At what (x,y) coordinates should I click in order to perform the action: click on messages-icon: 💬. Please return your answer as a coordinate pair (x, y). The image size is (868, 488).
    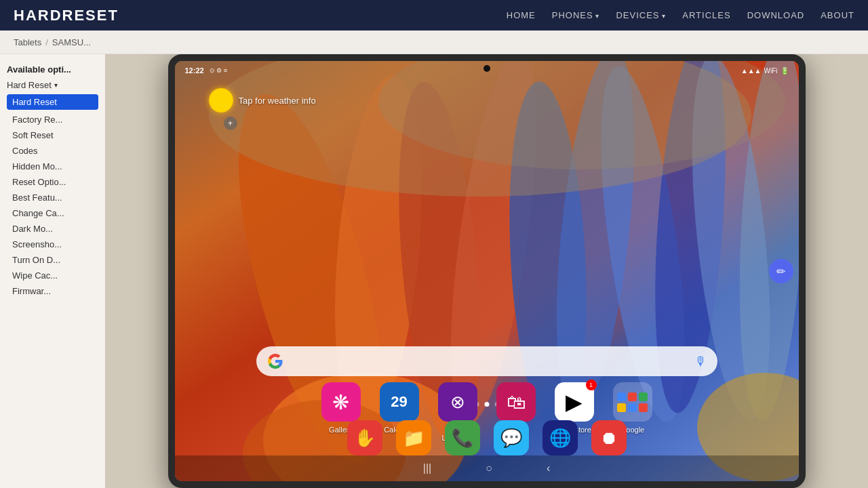
    Looking at the image, I should click on (511, 438).